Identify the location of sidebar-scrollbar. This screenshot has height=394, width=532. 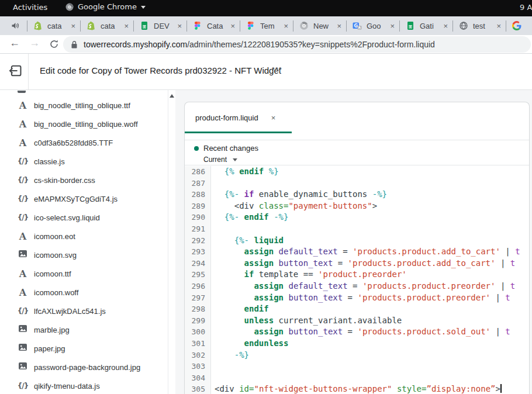
(172, 242).